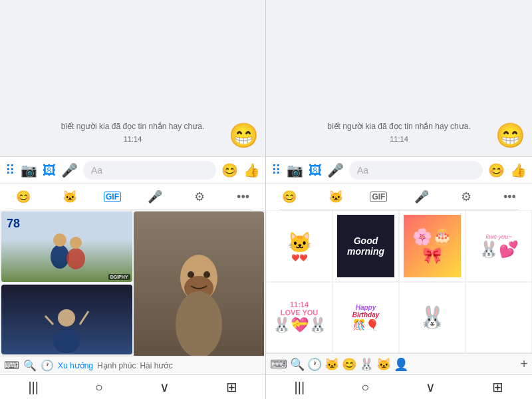 This screenshot has height=399, width=532. Describe the element at coordinates (366, 318) in the screenshot. I see `happy-birthday-visual: Happy Birthday 🎊🎈` at that location.